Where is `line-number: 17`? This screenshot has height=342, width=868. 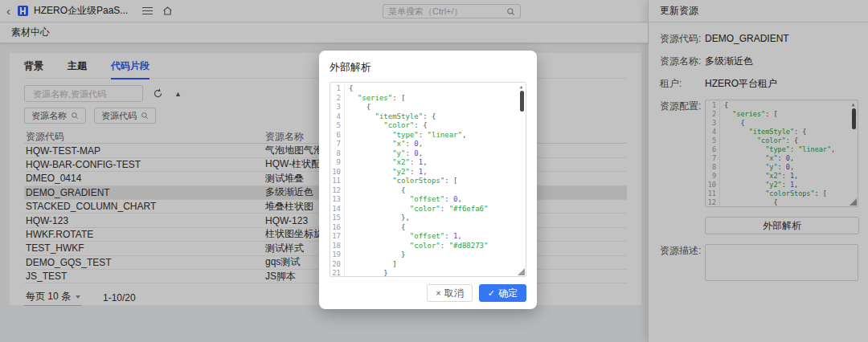 line-number: 17 is located at coordinates (338, 237).